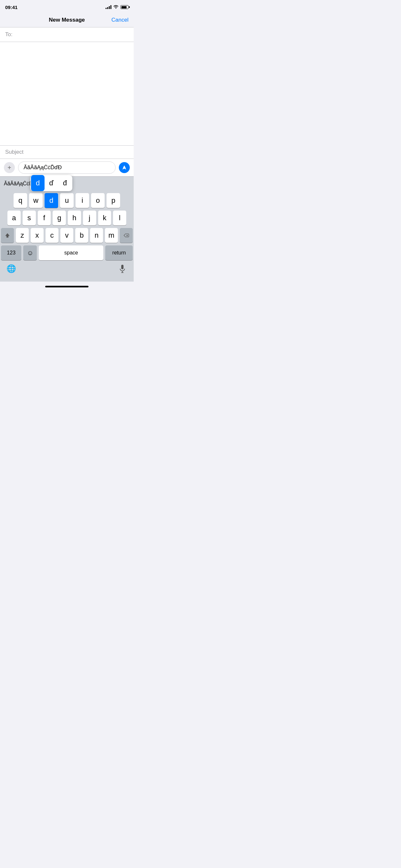 The height and width of the screenshot is (868, 401). Describe the element at coordinates (116, 7) in the screenshot. I see `wifi-icon` at that location.